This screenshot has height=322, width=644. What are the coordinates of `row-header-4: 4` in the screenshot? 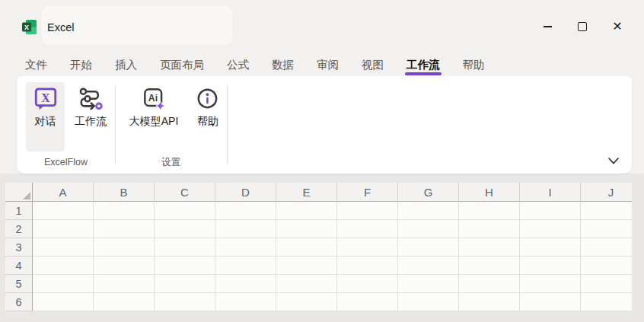 It's located at (19, 266).